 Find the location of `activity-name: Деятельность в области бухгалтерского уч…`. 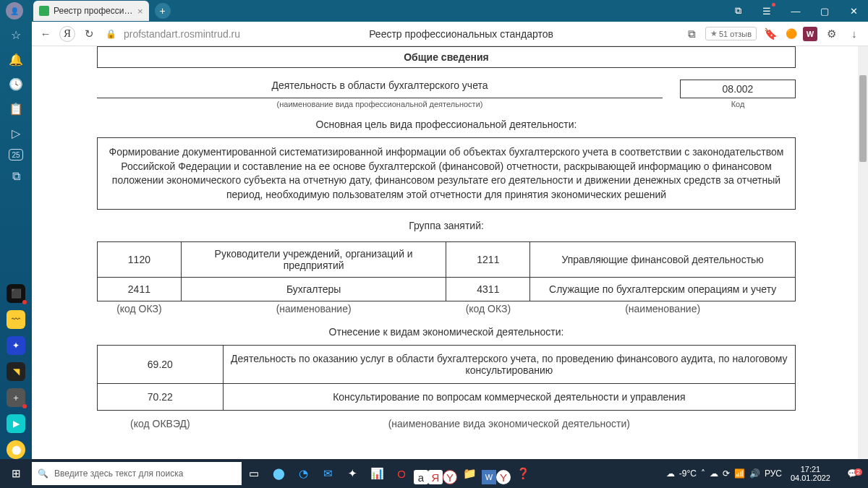

activity-name: Деятельность в области бухгалтерского уч… is located at coordinates (380, 89).